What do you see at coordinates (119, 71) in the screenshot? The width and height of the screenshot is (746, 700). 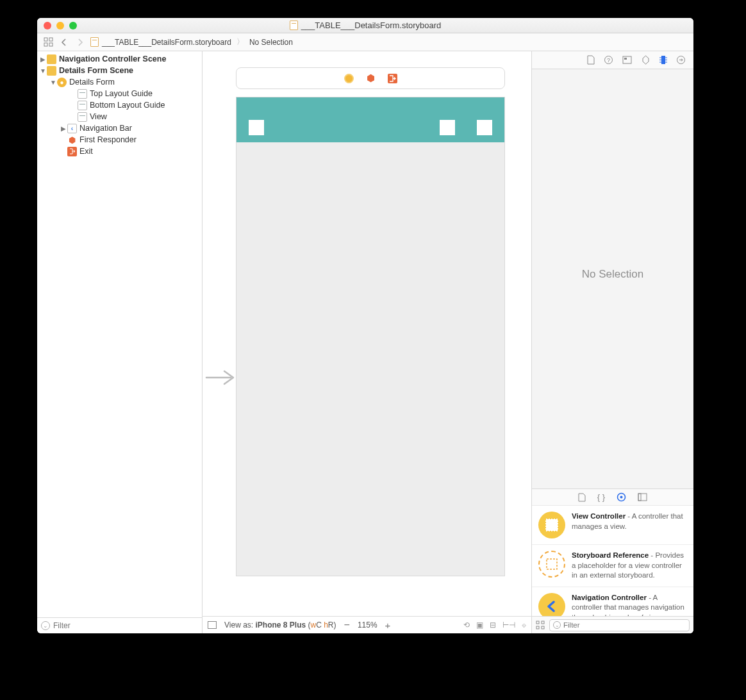 I see `outline-node: ▼Details Form Scene` at bounding box center [119, 71].